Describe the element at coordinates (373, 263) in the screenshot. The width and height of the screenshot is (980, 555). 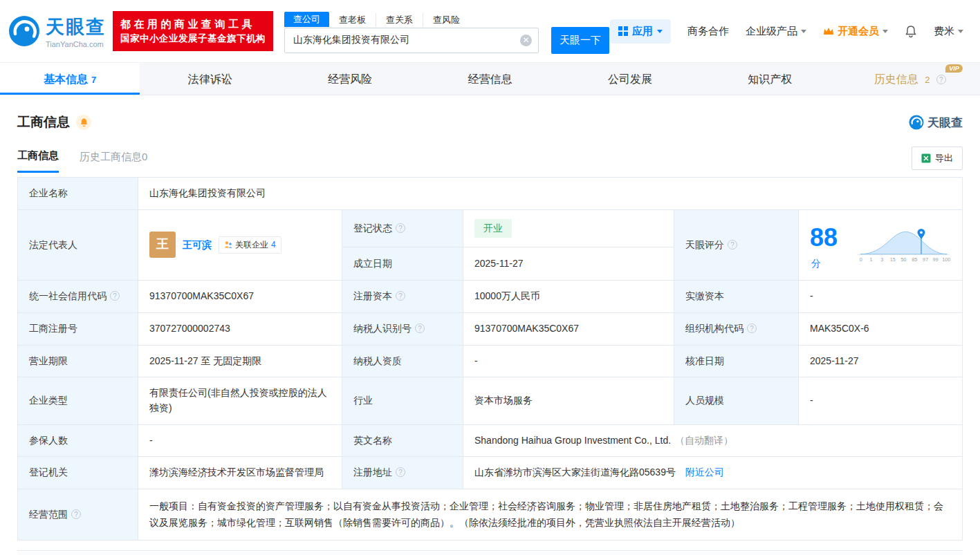
I see `field-label: 成立日期` at that location.